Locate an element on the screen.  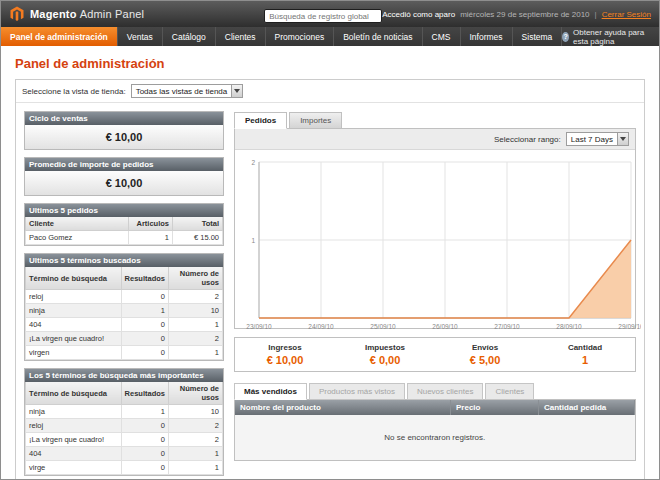
card-title: Promedio de importe de pedidos is located at coordinates (124, 164).